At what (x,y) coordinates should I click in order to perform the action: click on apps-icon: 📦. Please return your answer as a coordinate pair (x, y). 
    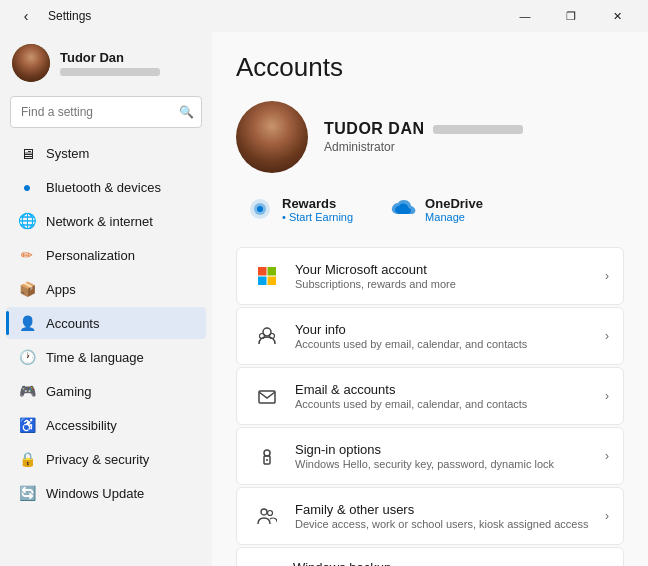
    Looking at the image, I should click on (27, 289).